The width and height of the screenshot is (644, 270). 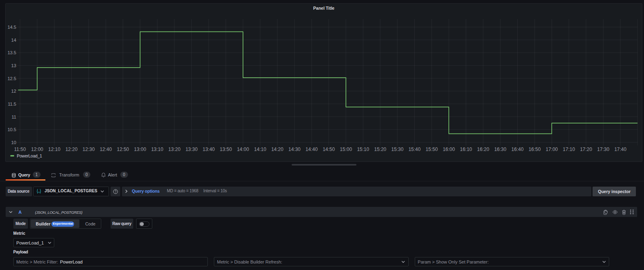 I want to click on svg-text: 12:00, so click(x=37, y=149).